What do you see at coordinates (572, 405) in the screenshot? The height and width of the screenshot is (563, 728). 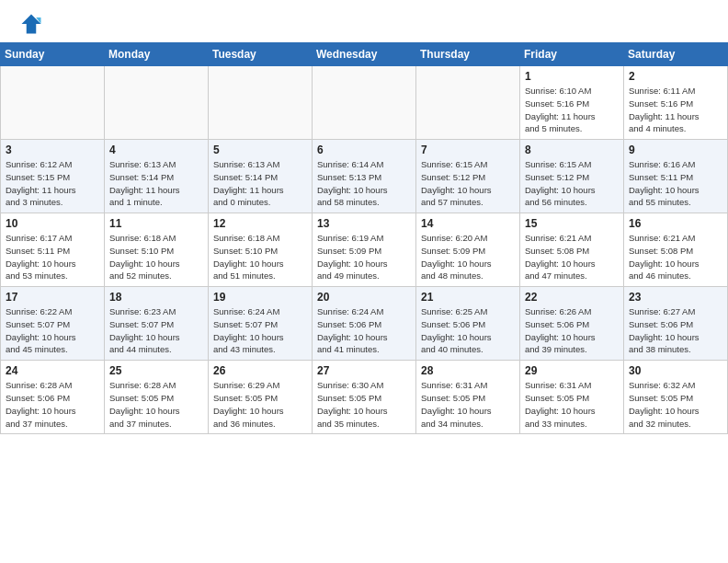 I see `day-info: Sunrise: 6:31 AM Sunset: 5:05 PM Dayligh…` at bounding box center [572, 405].